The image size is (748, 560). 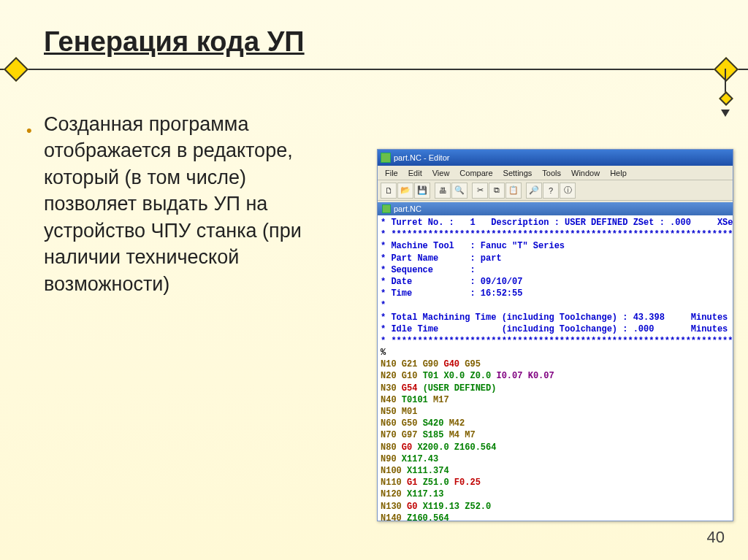 I want to click on menu-help: Help, so click(x=618, y=173).